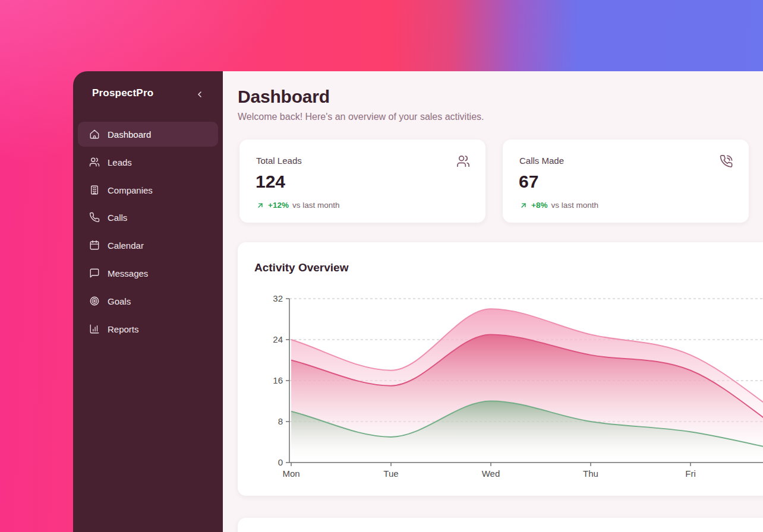 This screenshot has width=763, height=532. What do you see at coordinates (280, 422) in the screenshot?
I see `y-tick-label: 8` at bounding box center [280, 422].